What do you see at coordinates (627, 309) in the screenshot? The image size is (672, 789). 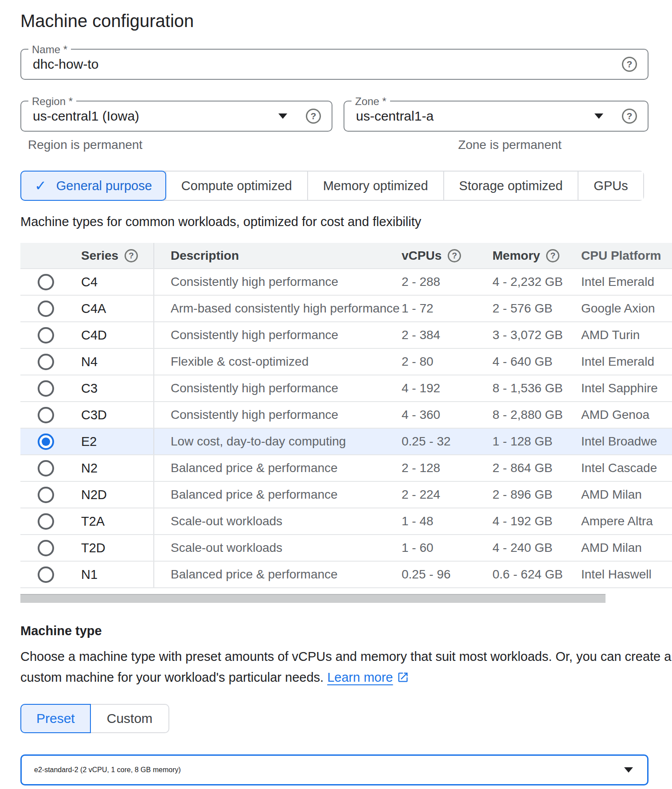 I see `series-cpu-platform: Google Axion` at bounding box center [627, 309].